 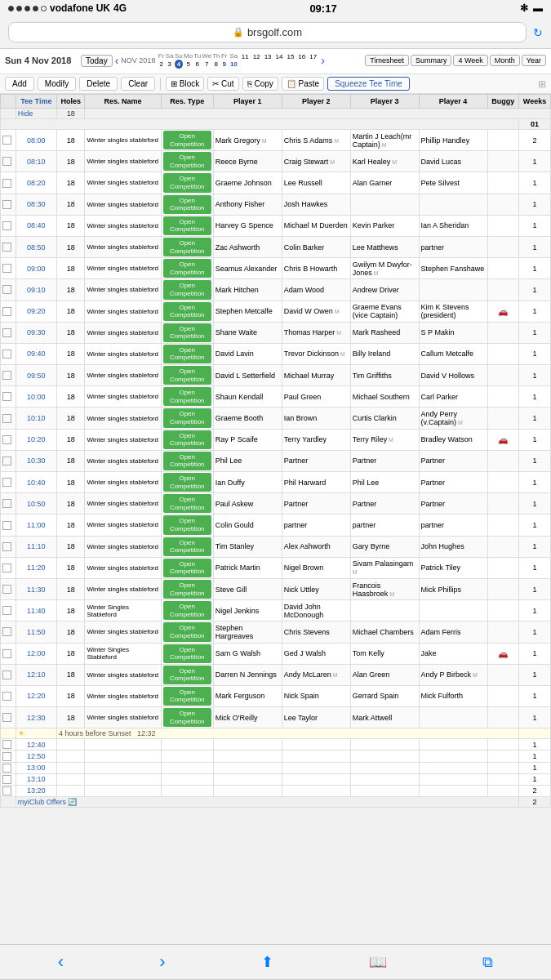 I want to click on add-button: Add, so click(x=20, y=83).